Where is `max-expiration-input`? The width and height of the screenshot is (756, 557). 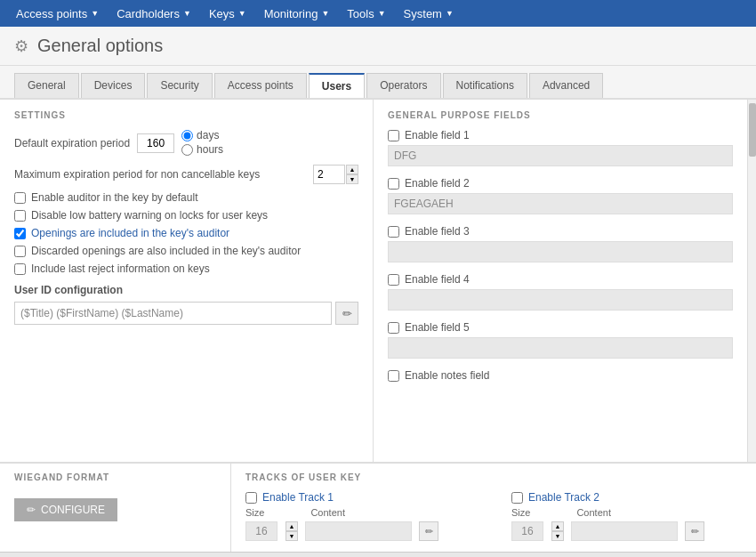
max-expiration-input is located at coordinates (329, 174).